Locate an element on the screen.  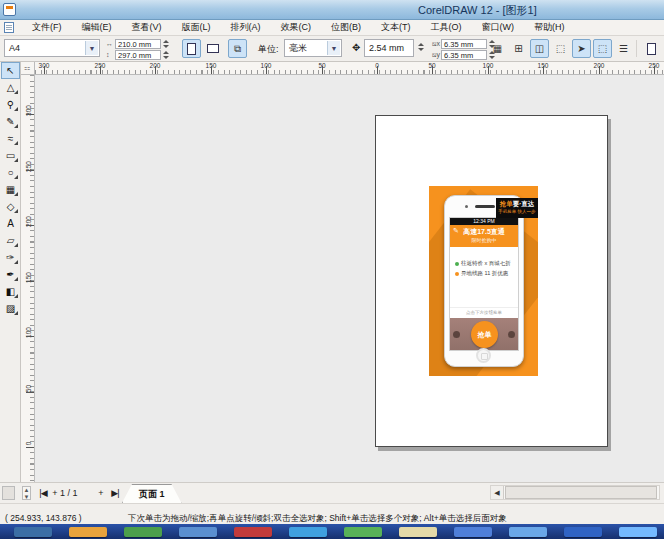
menu-item-7: 文本(T) is located at coordinates (396, 28).